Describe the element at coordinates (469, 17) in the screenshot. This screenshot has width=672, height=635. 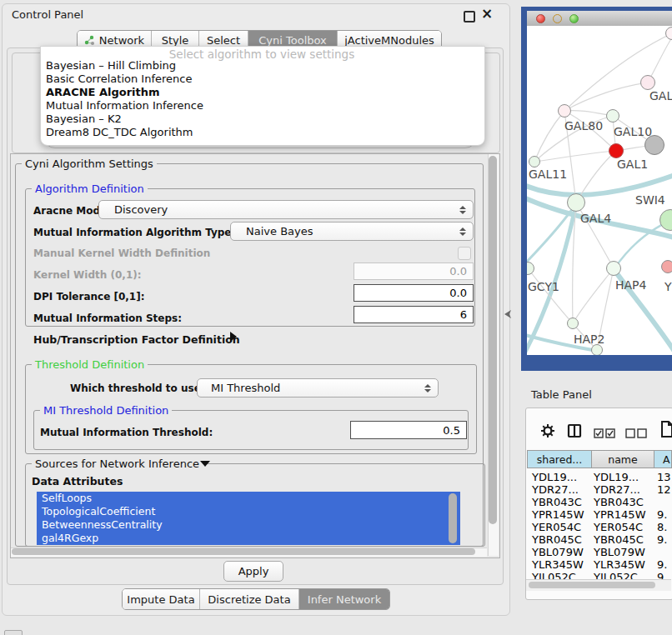
I see `float-window-icon` at that location.